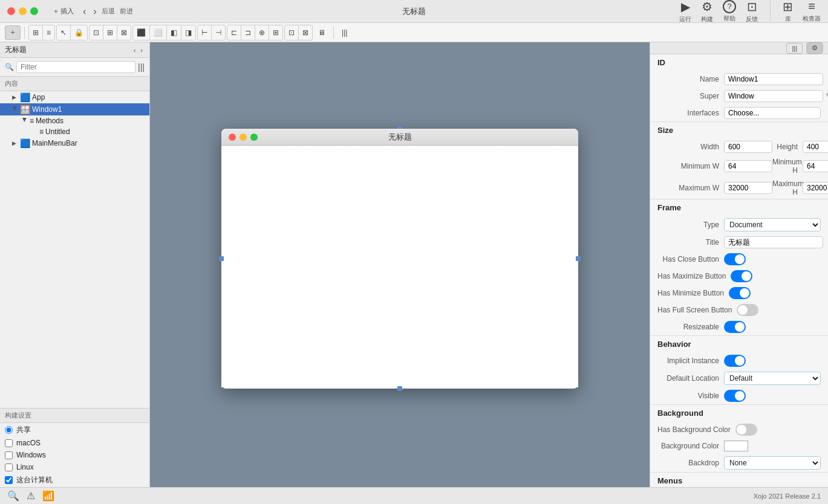 The image size is (828, 504). I want to click on library-button: ⊞ 库, so click(787, 12).